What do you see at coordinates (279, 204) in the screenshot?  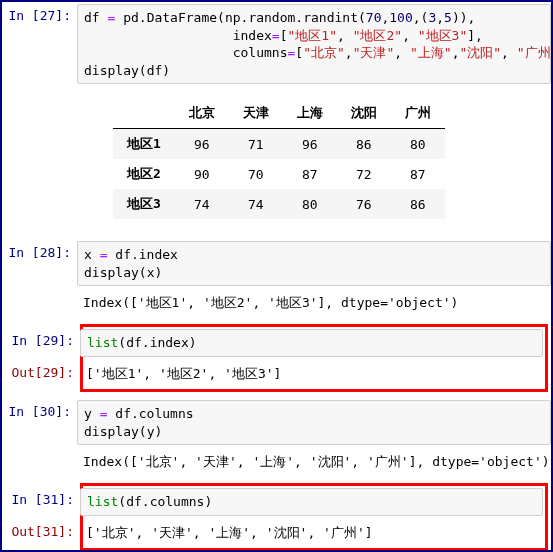 I see `table-row: 地区37474807686` at bounding box center [279, 204].